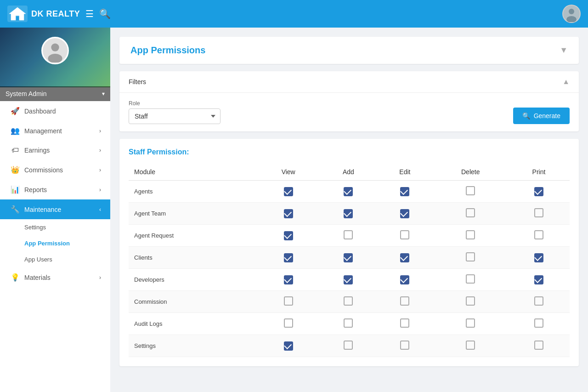 This screenshot has width=588, height=392. Describe the element at coordinates (55, 227) in the screenshot. I see `sidebar-subitem-settings: Settings` at that location.